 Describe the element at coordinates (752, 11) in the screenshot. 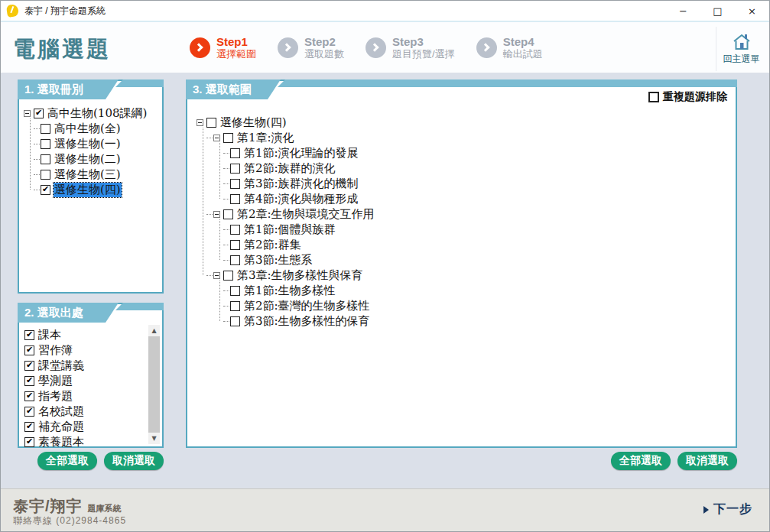

I see `close-button: ×` at that location.